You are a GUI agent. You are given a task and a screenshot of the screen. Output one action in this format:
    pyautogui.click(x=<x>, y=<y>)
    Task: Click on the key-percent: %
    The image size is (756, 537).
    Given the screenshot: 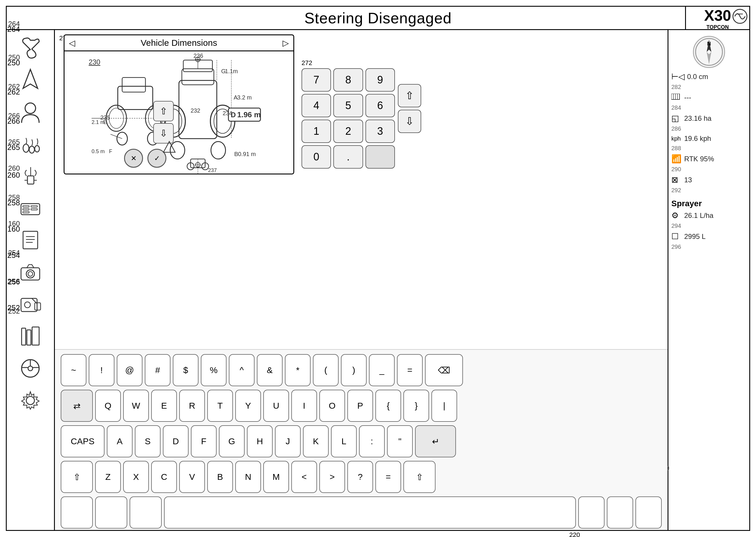 What is the action you would take?
    pyautogui.click(x=214, y=370)
    